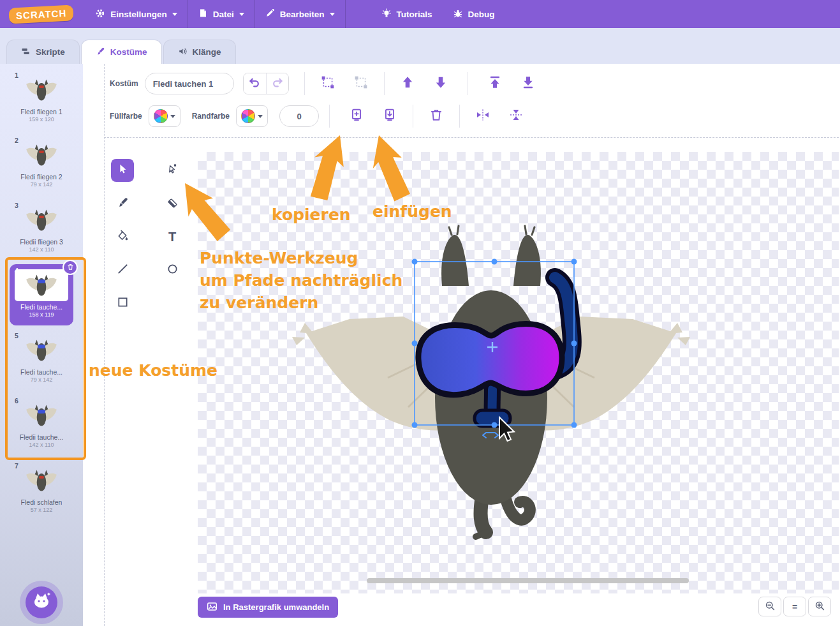 This screenshot has height=626, width=840. I want to click on menu-settings-label: Einstellungen, so click(139, 14).